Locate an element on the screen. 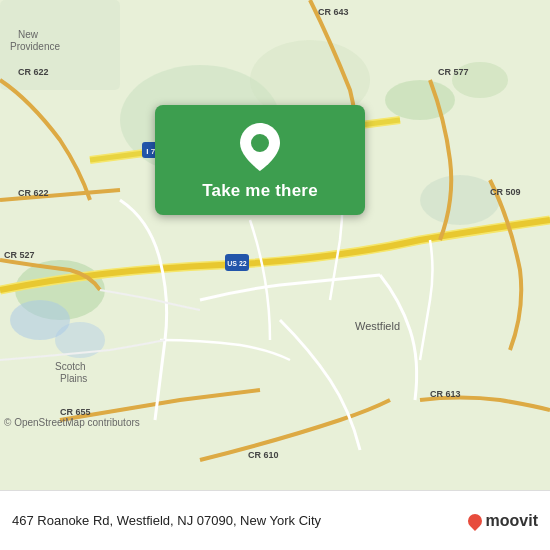 Image resolution: width=550 pixels, height=550 pixels. svg-text: CR 610 is located at coordinates (264, 455).